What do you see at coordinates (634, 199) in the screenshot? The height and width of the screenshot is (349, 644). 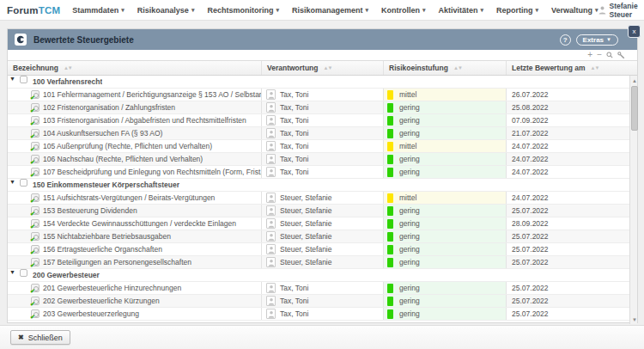 I see `vertical-scrollbar: ▲ ▼` at bounding box center [634, 199].